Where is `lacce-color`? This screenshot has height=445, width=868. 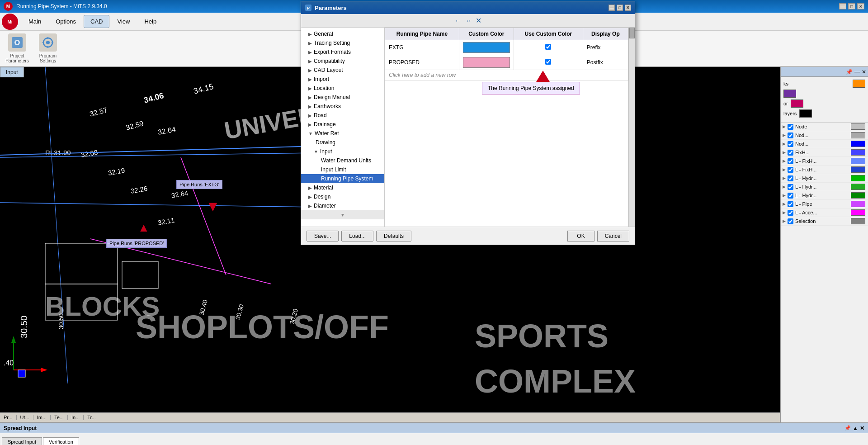 lacce-color is located at coordinates (858, 213).